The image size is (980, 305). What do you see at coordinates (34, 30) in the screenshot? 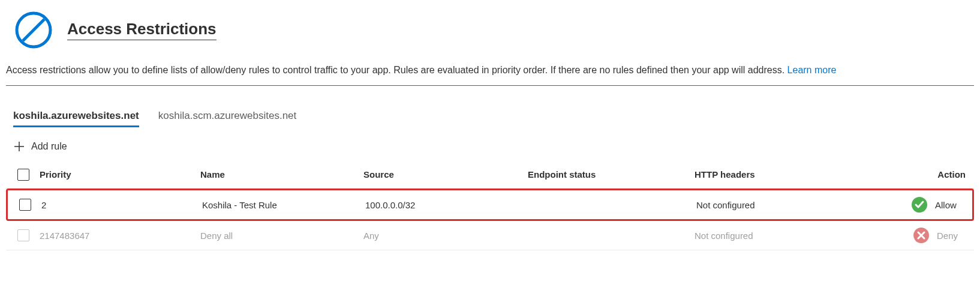
I see `block-icon` at bounding box center [34, 30].